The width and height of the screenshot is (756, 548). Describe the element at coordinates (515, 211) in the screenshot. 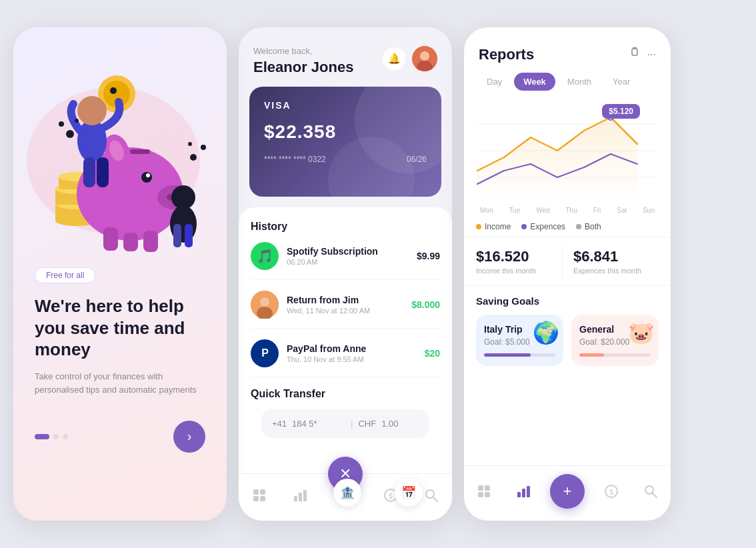

I see `label-tue: Tue` at that location.